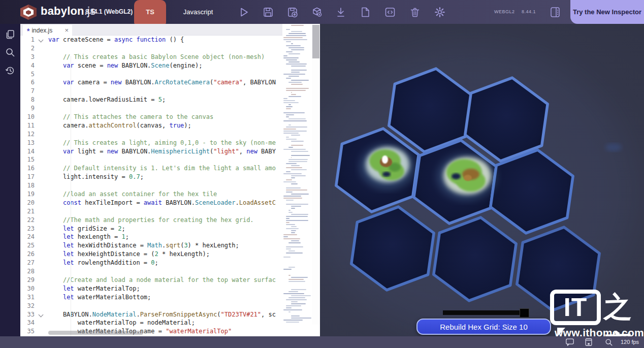 This screenshot has width=644, height=348. I want to click on download-icon, so click(341, 12).